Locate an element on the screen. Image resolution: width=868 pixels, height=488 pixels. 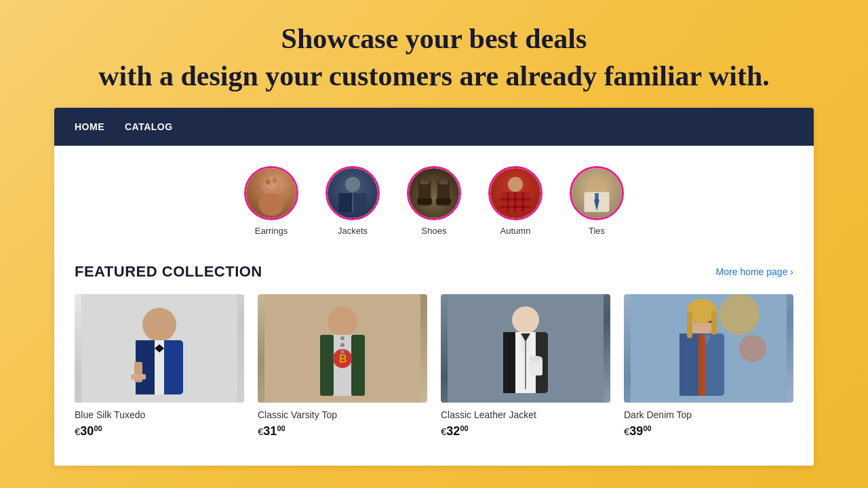
category-ties: Ties is located at coordinates (597, 201).